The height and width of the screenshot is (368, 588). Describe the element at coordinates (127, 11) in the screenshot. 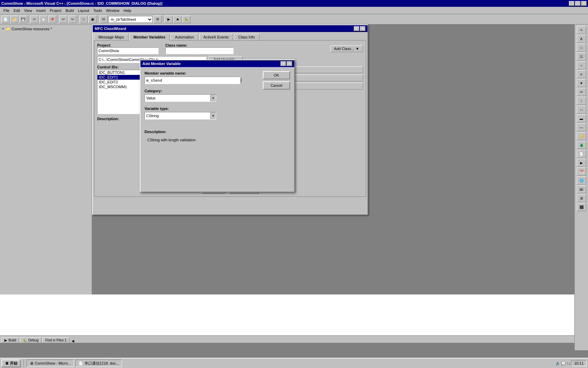

I see `menu-help: Help` at that location.